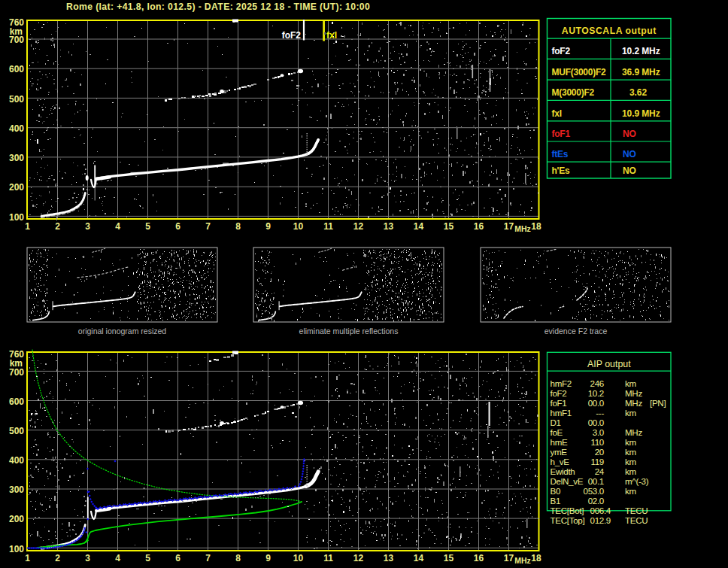 The width and height of the screenshot is (728, 568). I want to click on svg-text: evidence F2 trace, so click(576, 331).